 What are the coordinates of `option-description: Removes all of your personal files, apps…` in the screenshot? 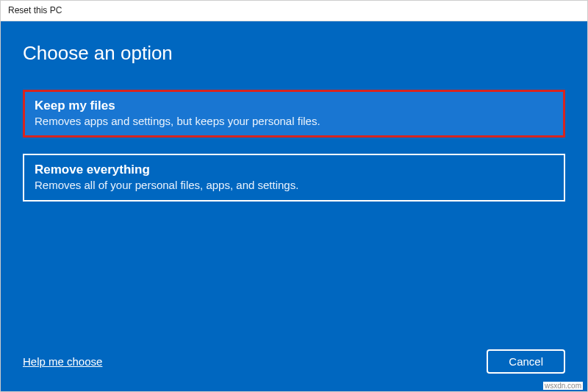 It's located at (294, 185).